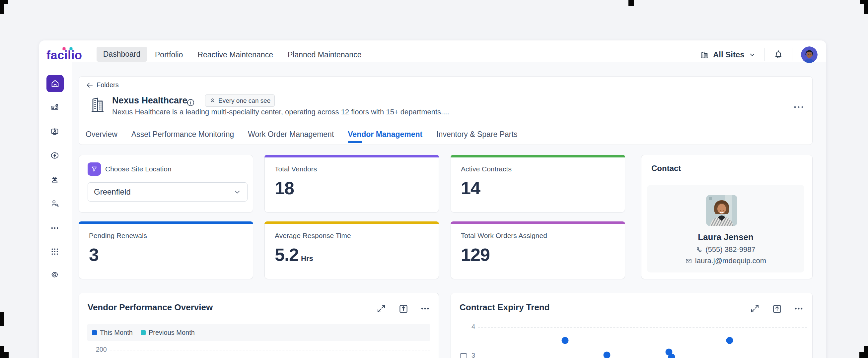 Image resolution: width=868 pixels, height=358 pixels. I want to click on filter-label: Choose Site Location, so click(138, 169).